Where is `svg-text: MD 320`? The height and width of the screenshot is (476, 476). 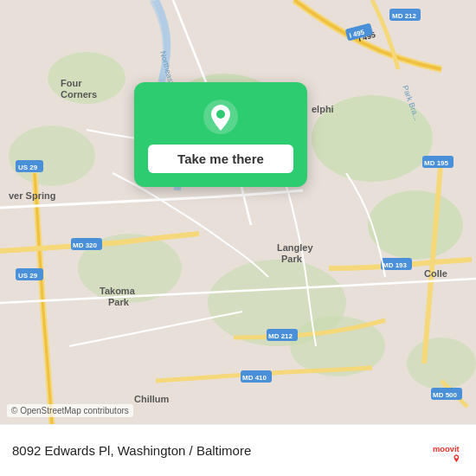
svg-text: MD 320 is located at coordinates (85, 246).